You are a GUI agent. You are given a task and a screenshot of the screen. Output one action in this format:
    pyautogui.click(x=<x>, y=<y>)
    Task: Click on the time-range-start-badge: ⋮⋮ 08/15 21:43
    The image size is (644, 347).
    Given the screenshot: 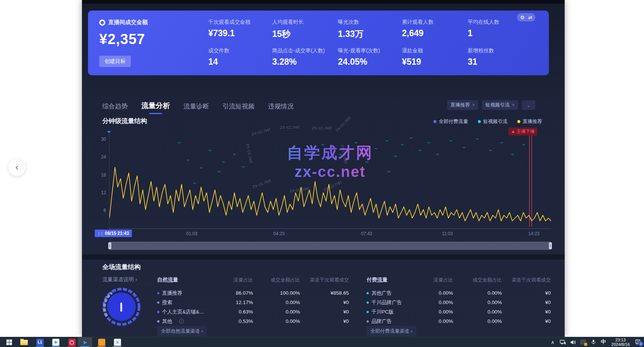 What is the action you would take?
    pyautogui.click(x=114, y=233)
    